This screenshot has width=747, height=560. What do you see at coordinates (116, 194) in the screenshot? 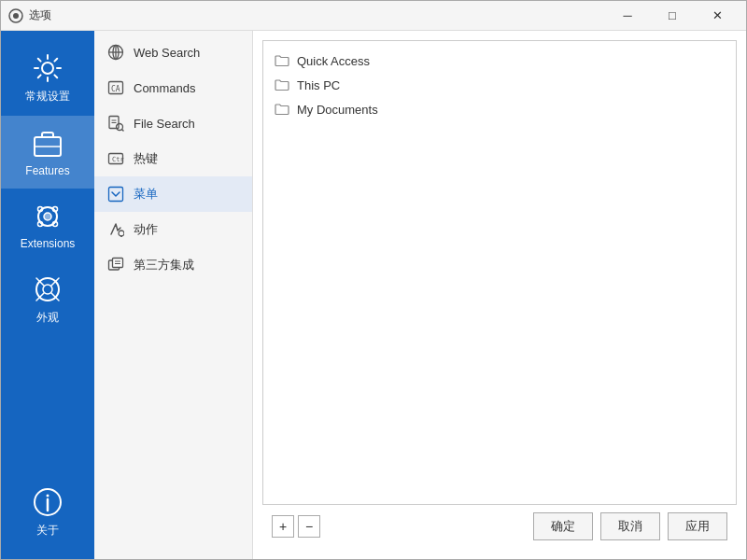
I see `menus-icon` at bounding box center [116, 194].